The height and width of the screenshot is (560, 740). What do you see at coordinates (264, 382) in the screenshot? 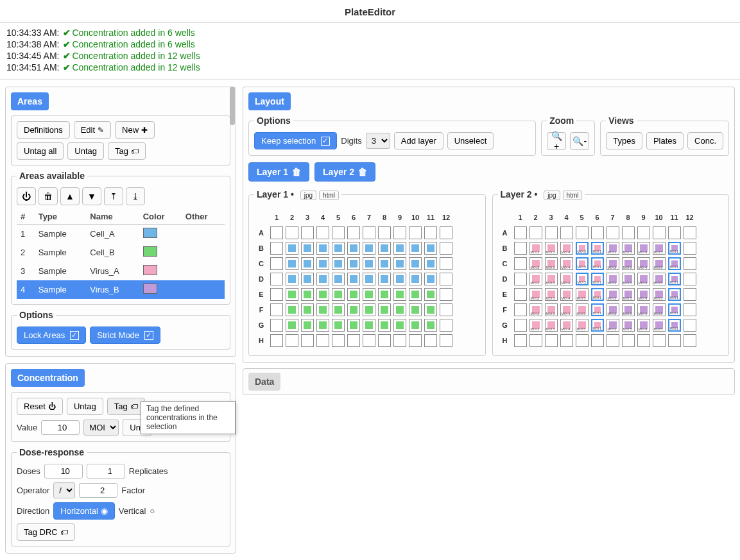
I see `data-header: Data` at bounding box center [264, 382].